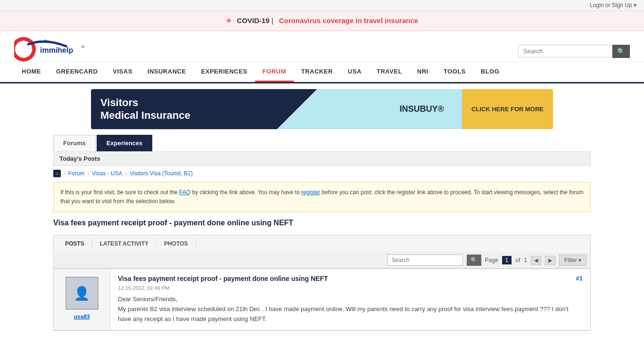  Describe the element at coordinates (322, 73) in the screenshot. I see `nav-bar: HOME GREENCARD VISAS INSURANCE EXPERIENC…` at that location.